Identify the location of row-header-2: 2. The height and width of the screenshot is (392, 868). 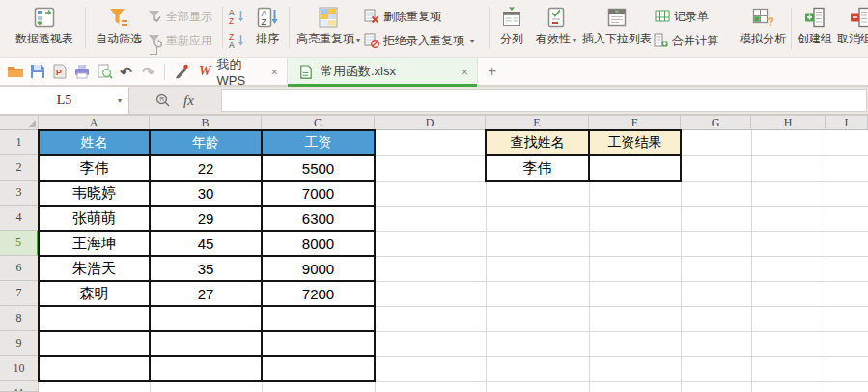
(19, 168).